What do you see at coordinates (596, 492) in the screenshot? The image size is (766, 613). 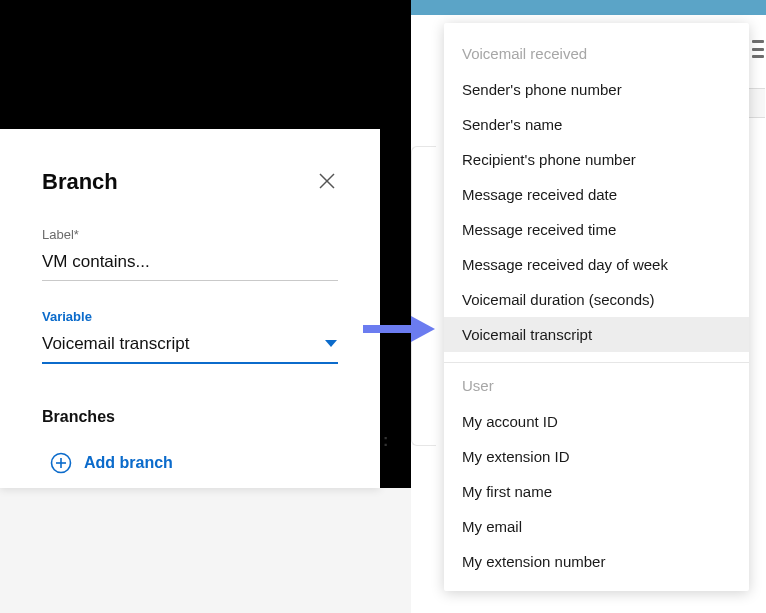 I see `dropdown-item: My first name` at bounding box center [596, 492].